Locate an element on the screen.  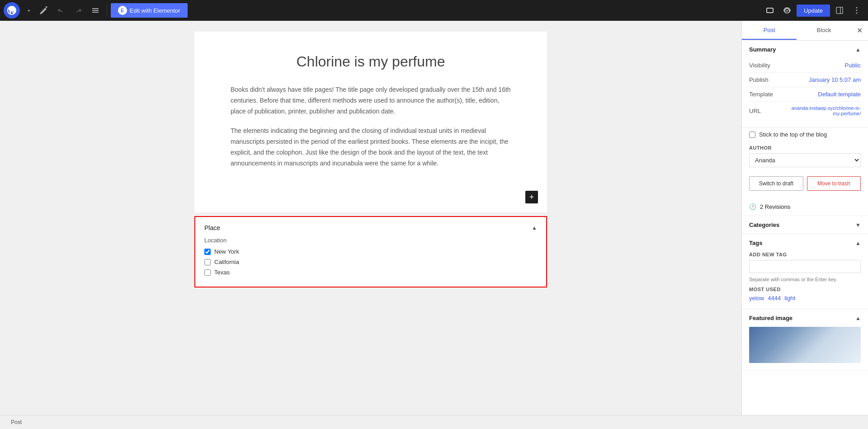
preview-icon is located at coordinates (770, 10).